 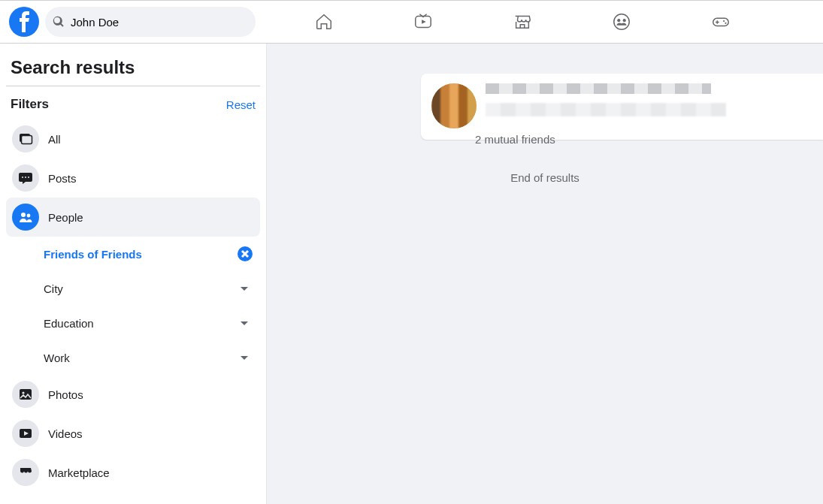 I want to click on filter-posts: Posts, so click(x=133, y=178).